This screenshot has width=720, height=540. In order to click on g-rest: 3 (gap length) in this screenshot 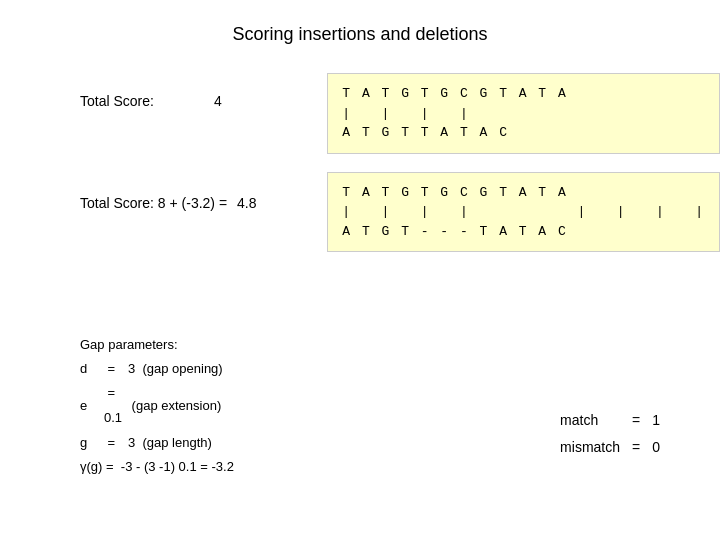, I will do `click(181, 444)`.